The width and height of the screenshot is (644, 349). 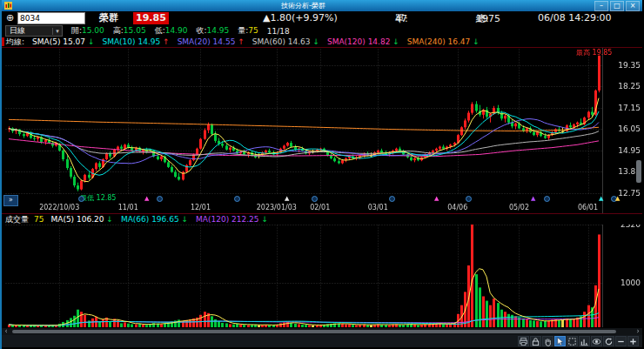 What do you see at coordinates (322, 31) in the screenshot?
I see `ohlc-info-bar: 日線 ▾ 開:15.00 高:15.05 低:14.90 收:14.95 量:7…` at bounding box center [322, 31].